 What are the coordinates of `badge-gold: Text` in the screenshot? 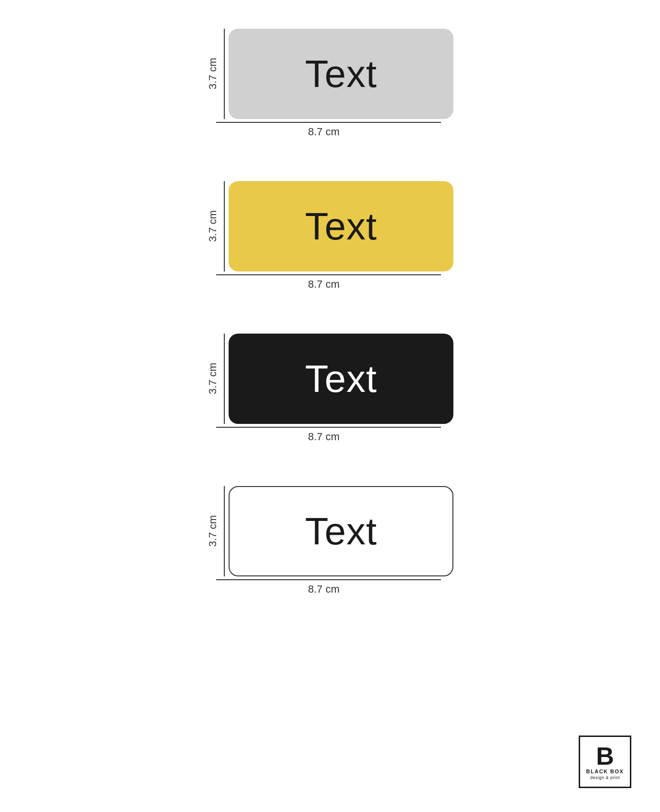 It's located at (341, 227).